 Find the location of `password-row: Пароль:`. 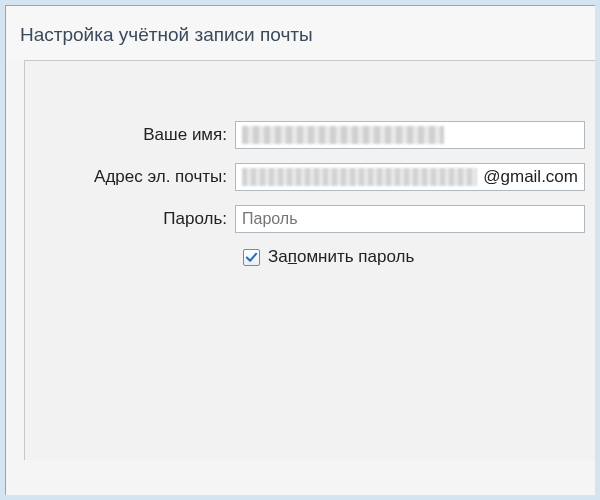

password-row: Пароль: is located at coordinates (310, 219).